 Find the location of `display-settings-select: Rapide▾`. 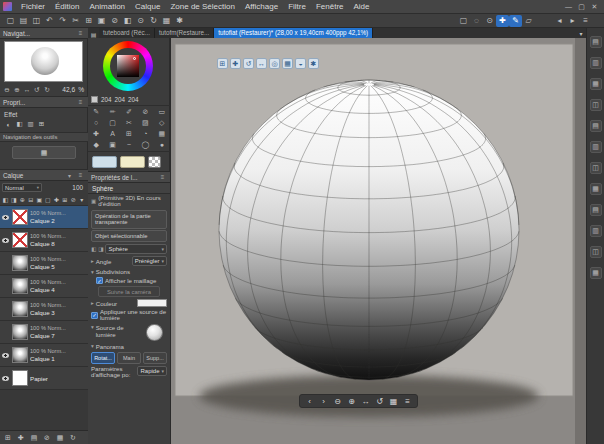

display-settings-select: Rapide▾ is located at coordinates (152, 371).